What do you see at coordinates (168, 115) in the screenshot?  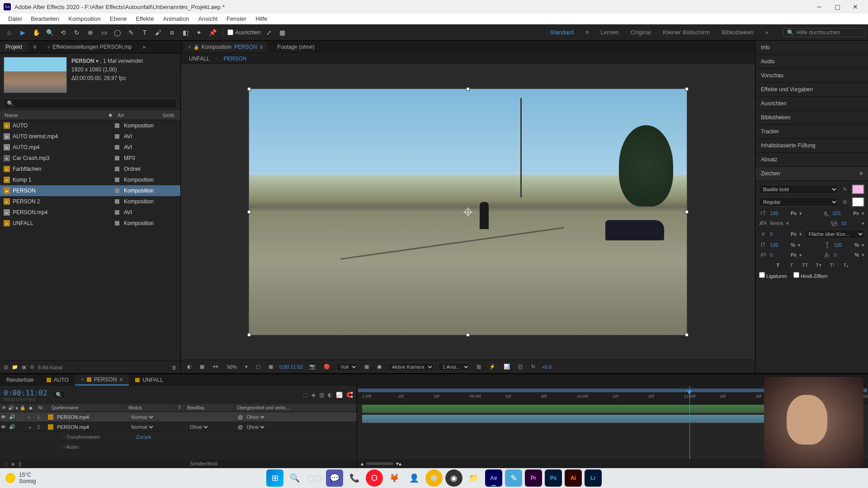 I see `column-size: Größ` at bounding box center [168, 115].